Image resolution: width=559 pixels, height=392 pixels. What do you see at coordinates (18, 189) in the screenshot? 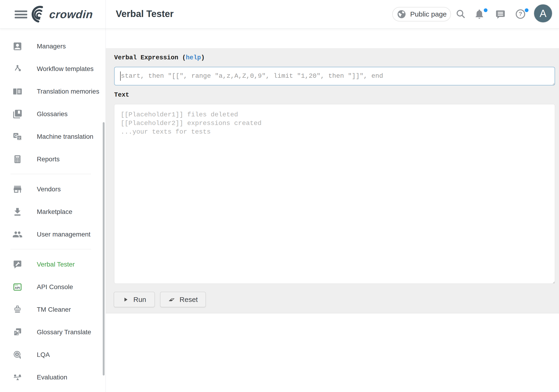
I see `storefront-icon` at bounding box center [18, 189].